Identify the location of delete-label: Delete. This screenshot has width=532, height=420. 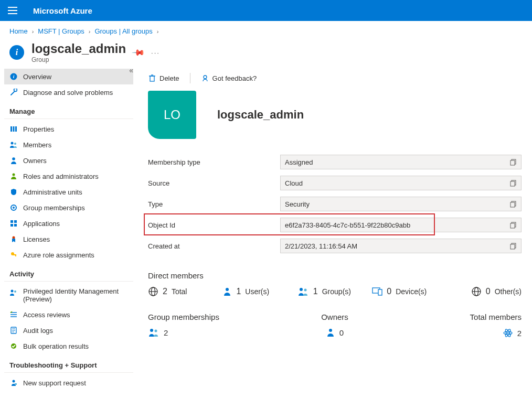
(169, 79).